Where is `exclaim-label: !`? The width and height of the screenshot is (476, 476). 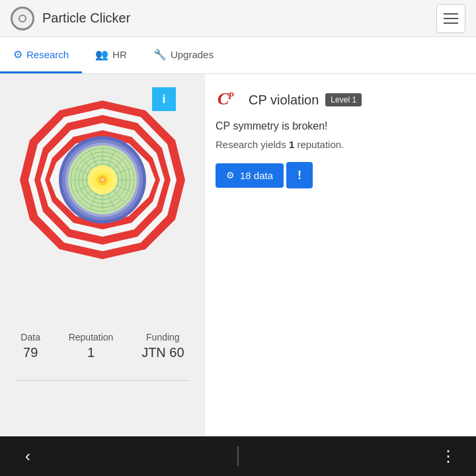 exclaim-label: ! is located at coordinates (299, 176).